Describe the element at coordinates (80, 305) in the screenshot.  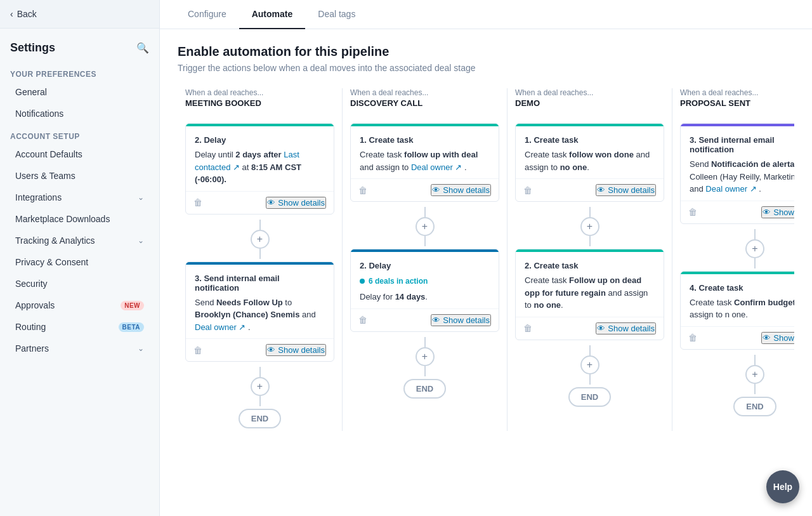
I see `sidebar-item-approvals: Approvals NEW` at that location.